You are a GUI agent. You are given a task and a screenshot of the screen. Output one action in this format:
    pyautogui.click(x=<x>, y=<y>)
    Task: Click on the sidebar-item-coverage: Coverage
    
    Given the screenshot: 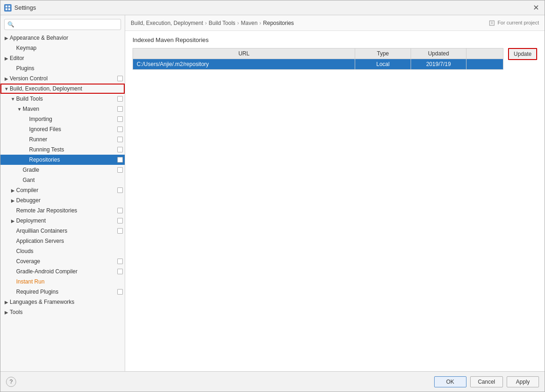 What is the action you would take?
    pyautogui.click(x=63, y=261)
    